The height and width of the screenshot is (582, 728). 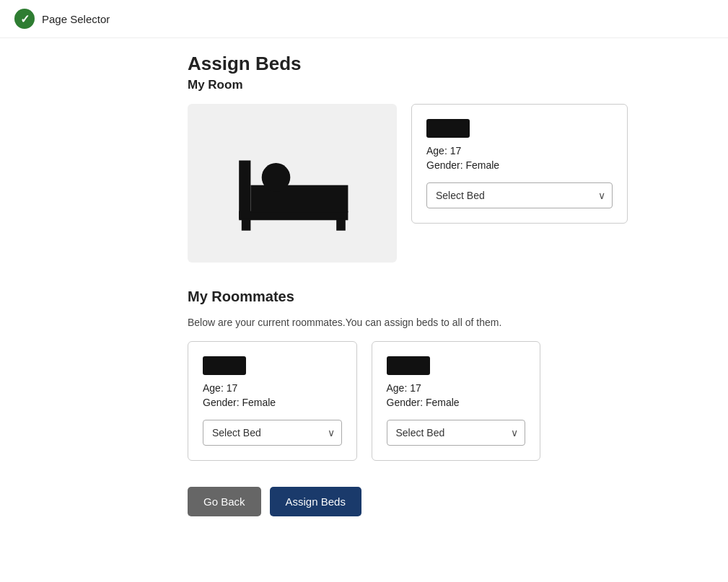 What do you see at coordinates (364, 63) in the screenshot?
I see `page-title: Assign Beds` at bounding box center [364, 63].